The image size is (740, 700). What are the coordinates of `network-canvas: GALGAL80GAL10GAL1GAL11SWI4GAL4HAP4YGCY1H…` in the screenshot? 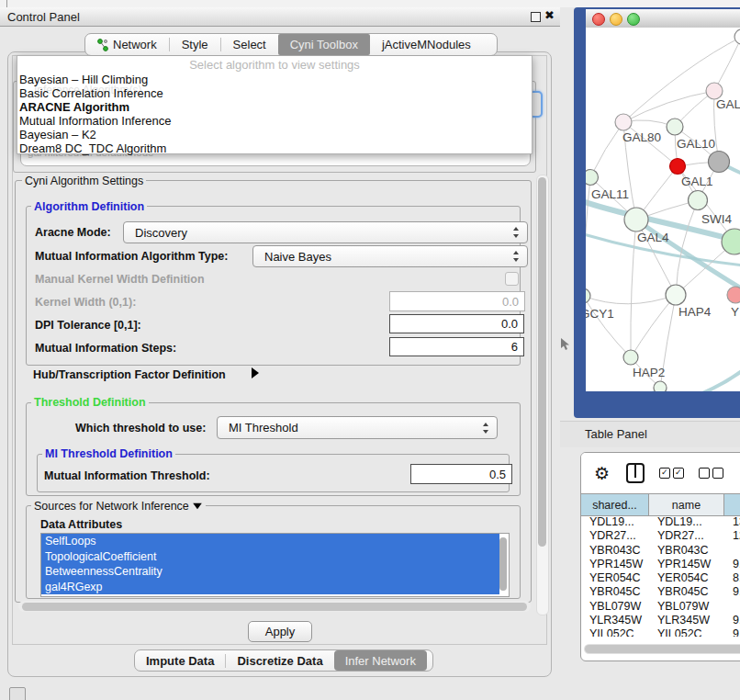 It's located at (663, 209).